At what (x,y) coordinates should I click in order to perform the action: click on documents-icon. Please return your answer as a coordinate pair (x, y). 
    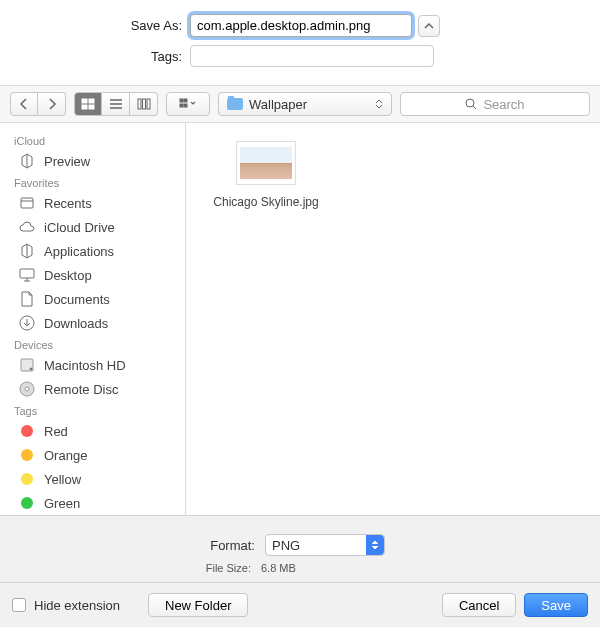
    Looking at the image, I should click on (27, 299).